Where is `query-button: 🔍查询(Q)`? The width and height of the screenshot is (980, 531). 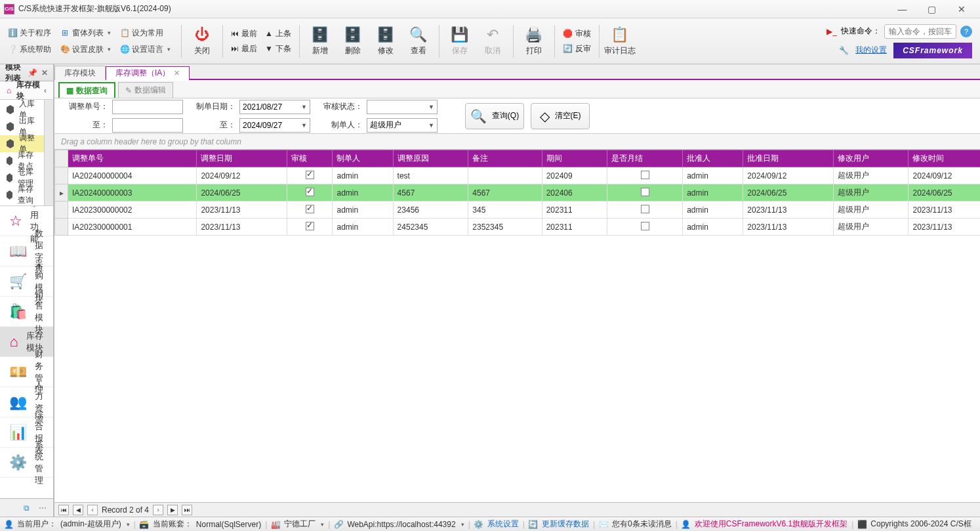 query-button: 🔍查询(Q) is located at coordinates (495, 116).